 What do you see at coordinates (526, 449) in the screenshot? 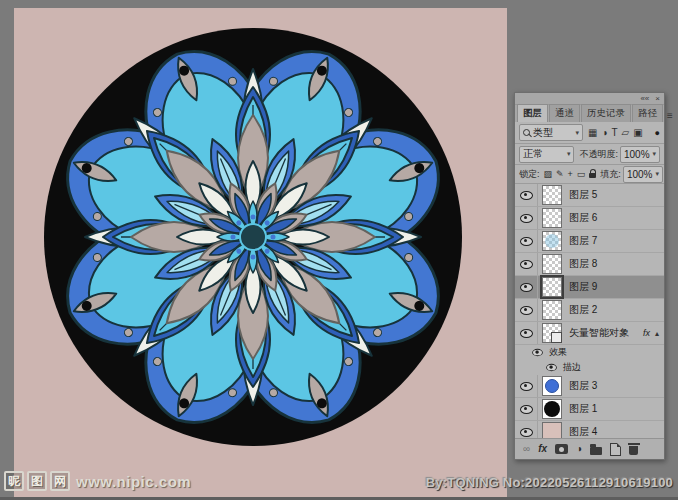
I see `link-layers-icon: ∞` at bounding box center [526, 449].